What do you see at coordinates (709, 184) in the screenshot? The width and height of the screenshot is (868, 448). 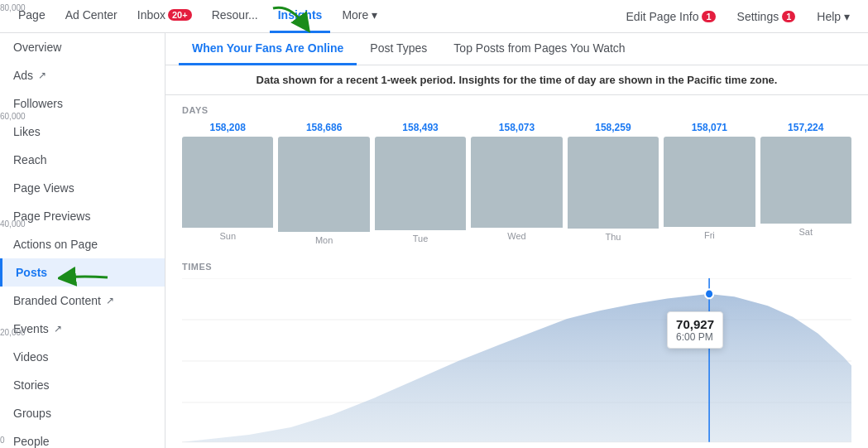 I see `day-col-fri: 158,071Fri` at bounding box center [709, 184].